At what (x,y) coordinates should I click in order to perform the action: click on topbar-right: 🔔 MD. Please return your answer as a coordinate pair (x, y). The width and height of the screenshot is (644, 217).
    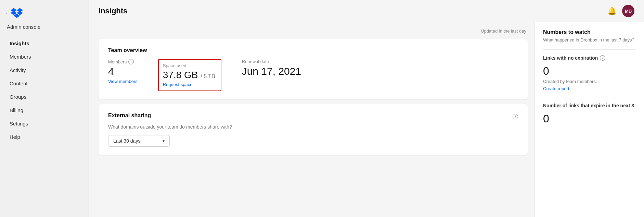
    Looking at the image, I should click on (621, 11).